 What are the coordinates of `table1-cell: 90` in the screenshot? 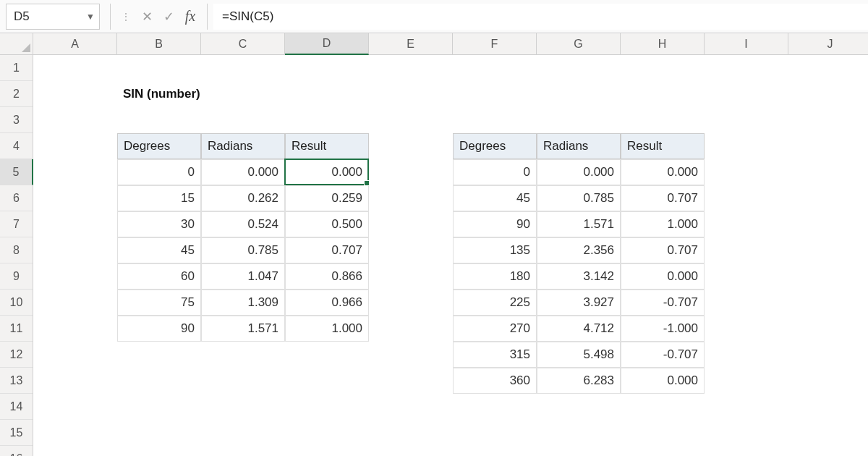 It's located at (159, 329).